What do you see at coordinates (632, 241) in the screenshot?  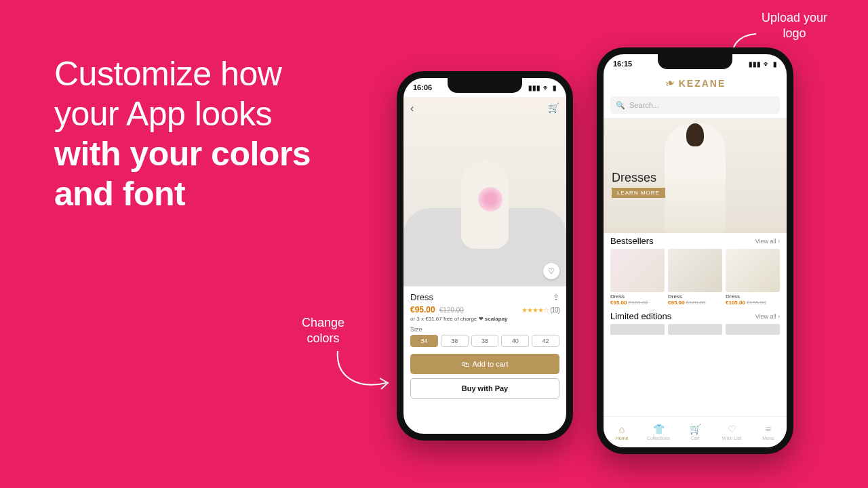 I see `bestsellers-title: Bestsellers` at bounding box center [632, 241].